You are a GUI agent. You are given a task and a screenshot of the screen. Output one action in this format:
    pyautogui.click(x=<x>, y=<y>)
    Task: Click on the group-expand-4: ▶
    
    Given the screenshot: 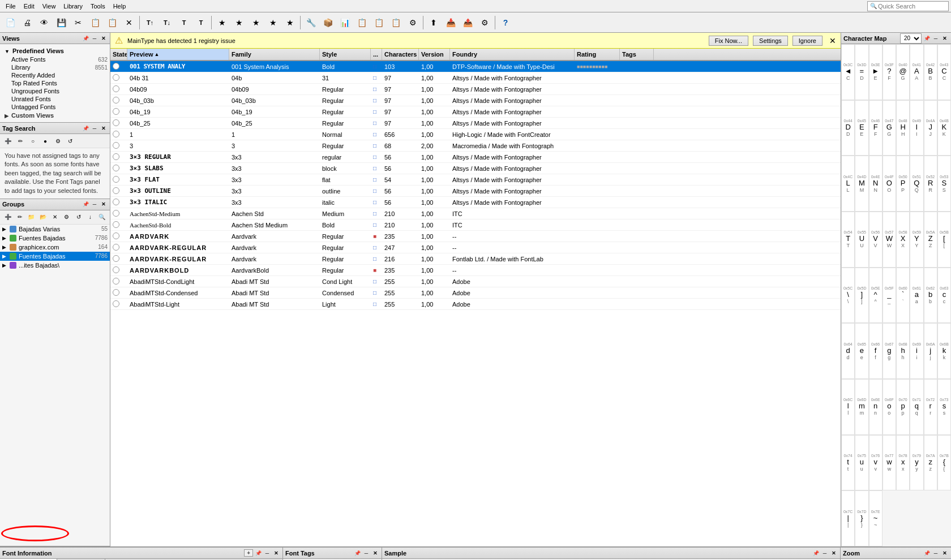 What is the action you would take?
    pyautogui.click(x=5, y=256)
    